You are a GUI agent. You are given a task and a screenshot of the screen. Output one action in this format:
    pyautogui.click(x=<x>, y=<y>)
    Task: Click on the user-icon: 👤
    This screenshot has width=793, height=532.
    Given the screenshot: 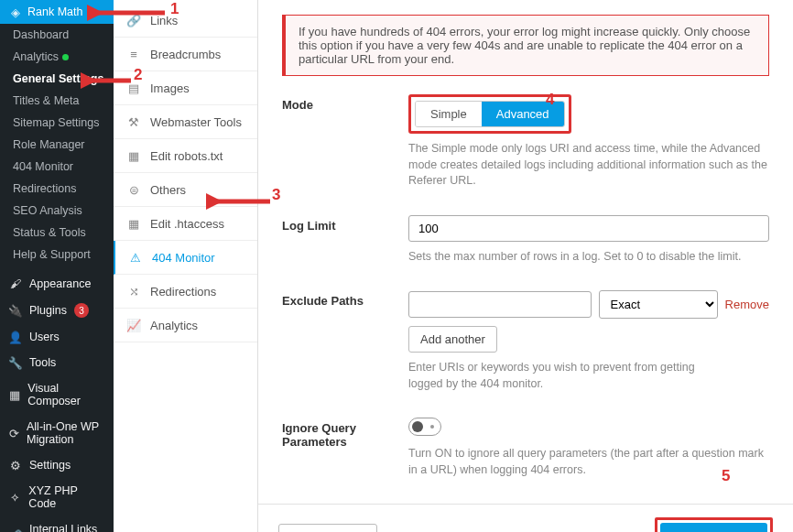 What is the action you would take?
    pyautogui.click(x=16, y=337)
    